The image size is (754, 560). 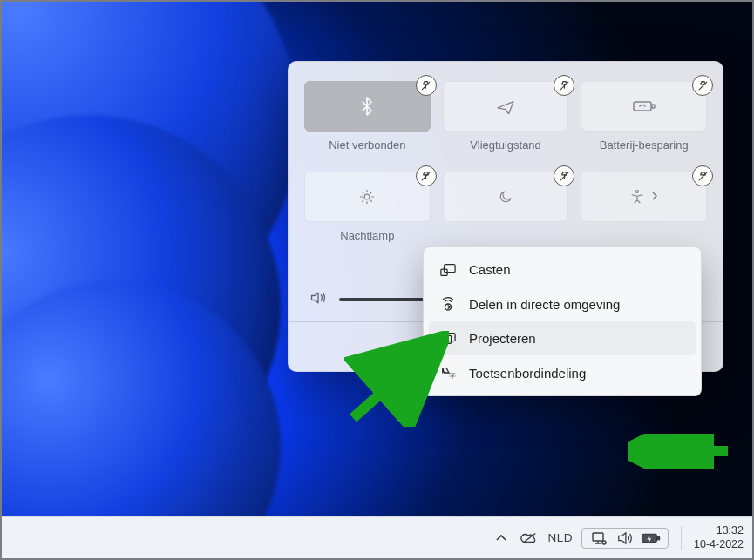 I want to click on separator, so click(x=682, y=538).